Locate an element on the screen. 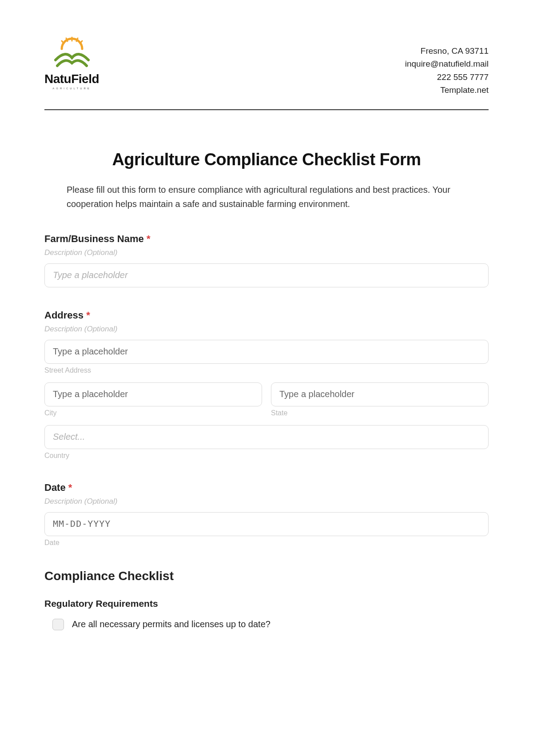 This screenshot has height=756, width=533. field-farm-name: Farm/Business Name * Description (Option… is located at coordinates (266, 260).